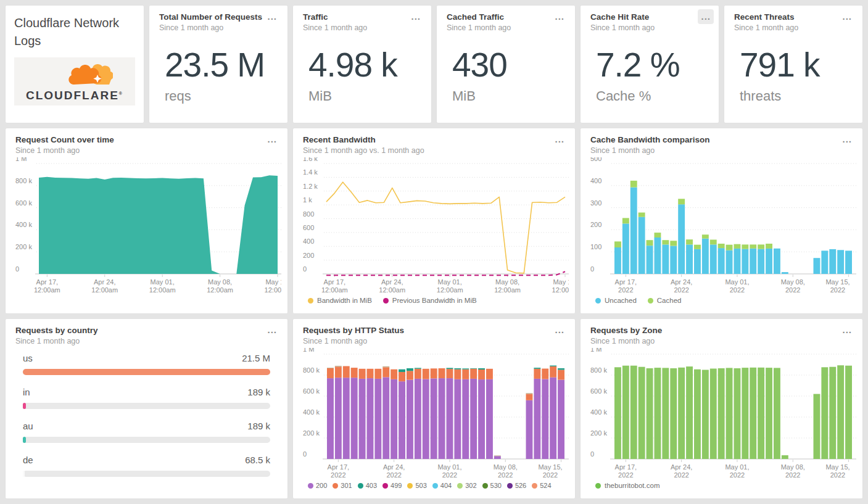  I want to click on legend-item: 404, so click(442, 485).